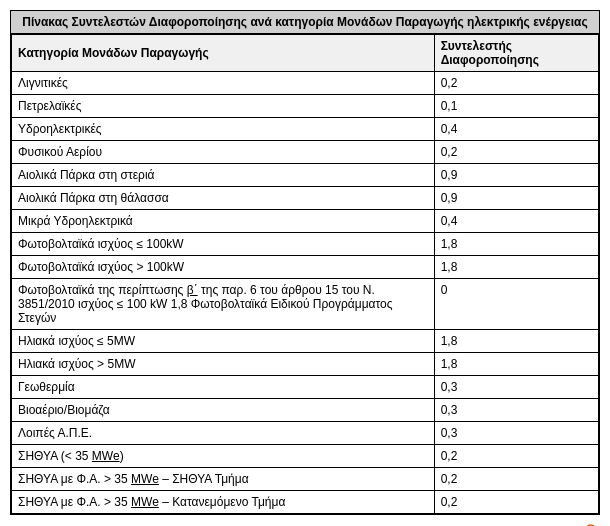 The width and height of the screenshot is (610, 526). I want to click on value-cell: 0, so click(516, 304).